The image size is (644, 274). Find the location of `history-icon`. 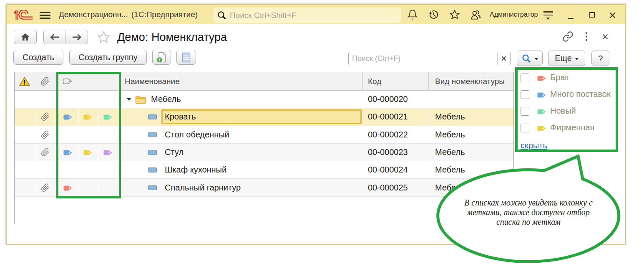

history-icon is located at coordinates (434, 15).